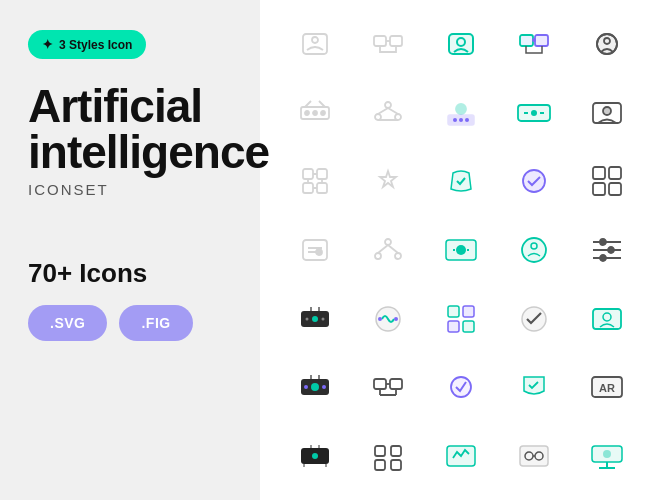 The width and height of the screenshot is (662, 500). What do you see at coordinates (607, 388) in the screenshot?
I see `svg-text: AR` at bounding box center [607, 388].